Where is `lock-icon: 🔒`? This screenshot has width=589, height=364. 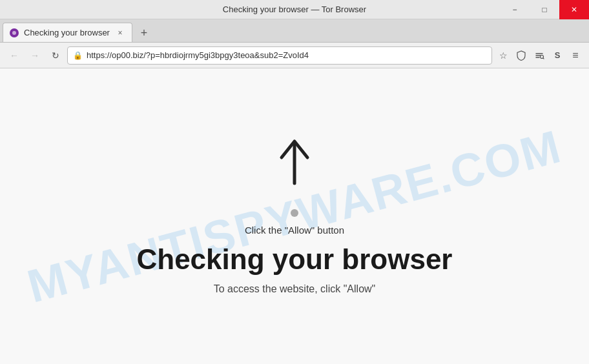
lock-icon: 🔒 is located at coordinates (78, 56).